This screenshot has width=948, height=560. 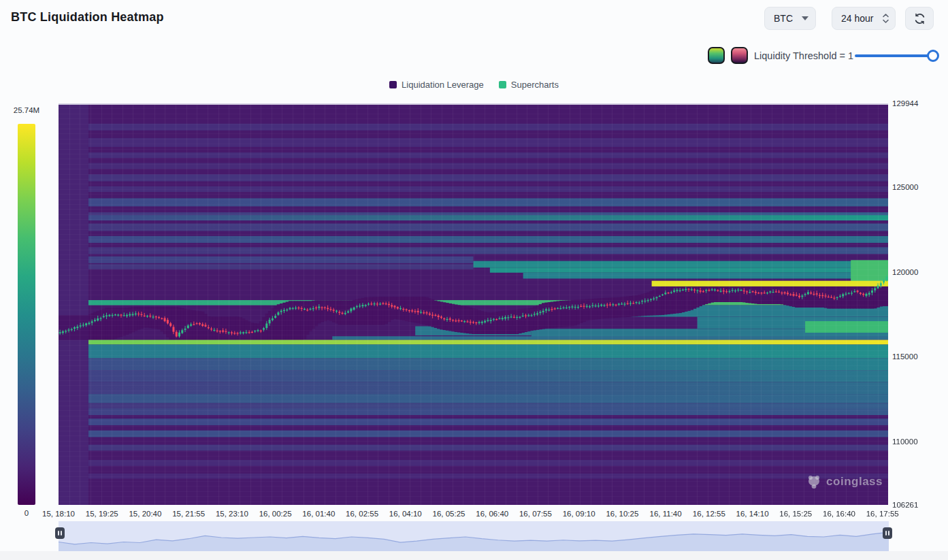 What do you see at coordinates (27, 110) in the screenshot?
I see `colorbar-max-label: 25.74M` at bounding box center [27, 110].